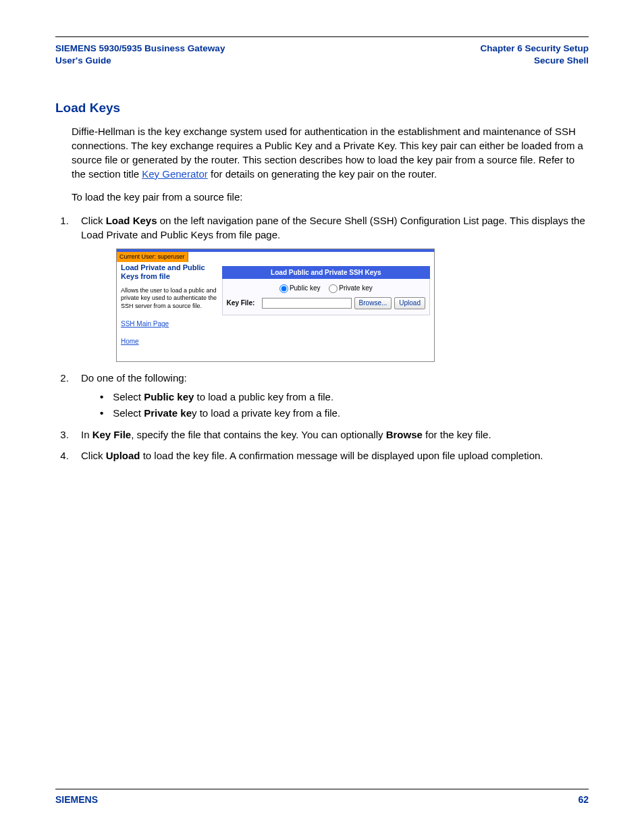  Describe the element at coordinates (373, 303) in the screenshot. I see `browse-button: Browse...` at that location.